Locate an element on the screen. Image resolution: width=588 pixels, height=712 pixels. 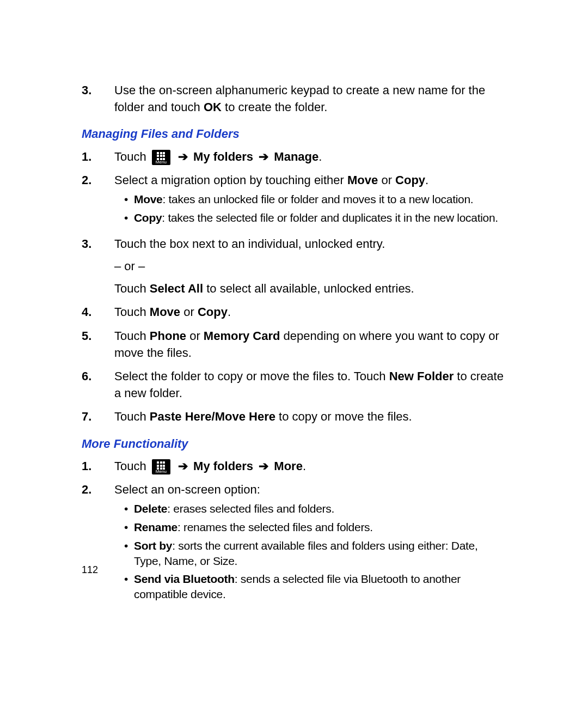
section-heading-more: More Functionality is located at coordinates (294, 443).